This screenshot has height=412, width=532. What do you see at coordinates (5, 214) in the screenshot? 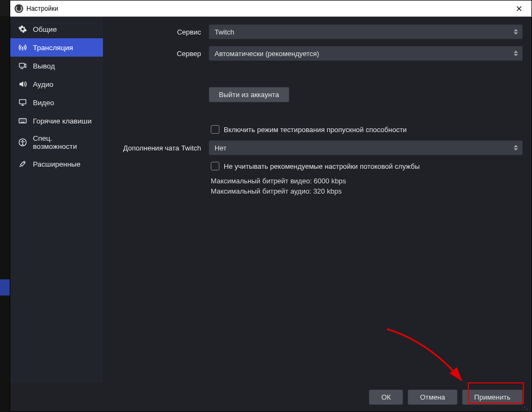
I see `background-strip` at bounding box center [5, 214].